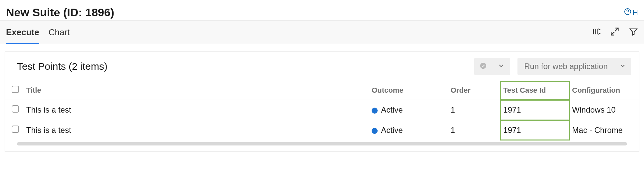 Image resolution: width=644 pixels, height=186 pixels. Describe the element at coordinates (60, 13) in the screenshot. I see `page-title: New Suite (ID: 1896)` at that location.